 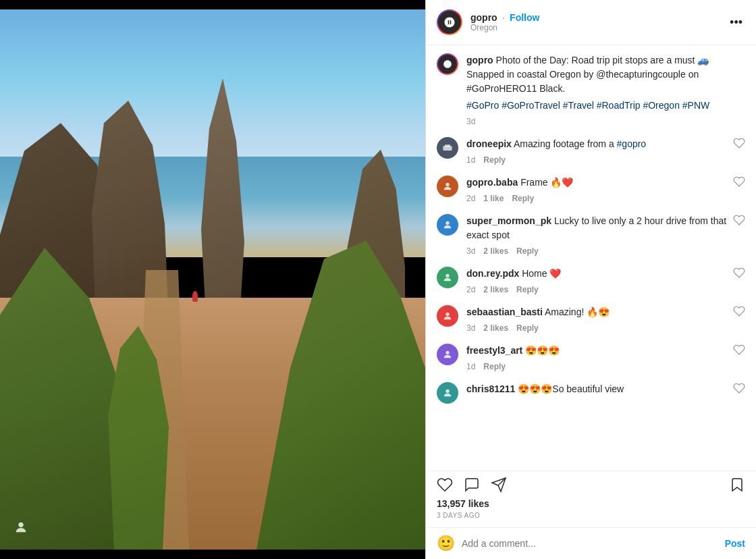 I want to click on comment-body: Amazing footage from a, so click(x=566, y=144).